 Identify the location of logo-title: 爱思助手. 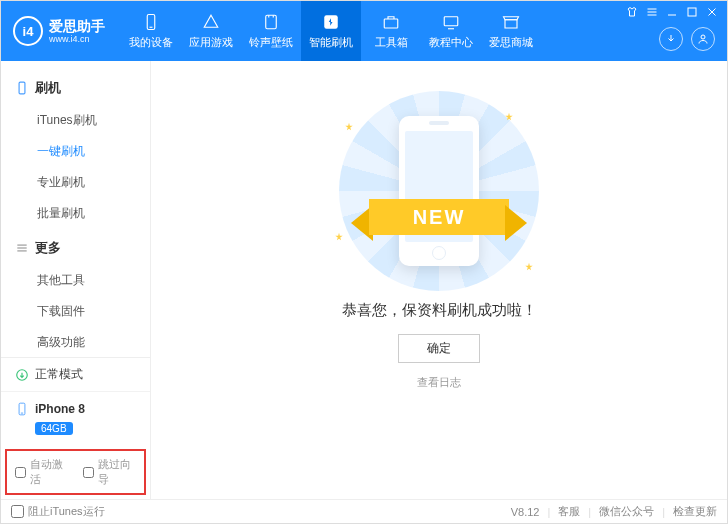
(77, 26).